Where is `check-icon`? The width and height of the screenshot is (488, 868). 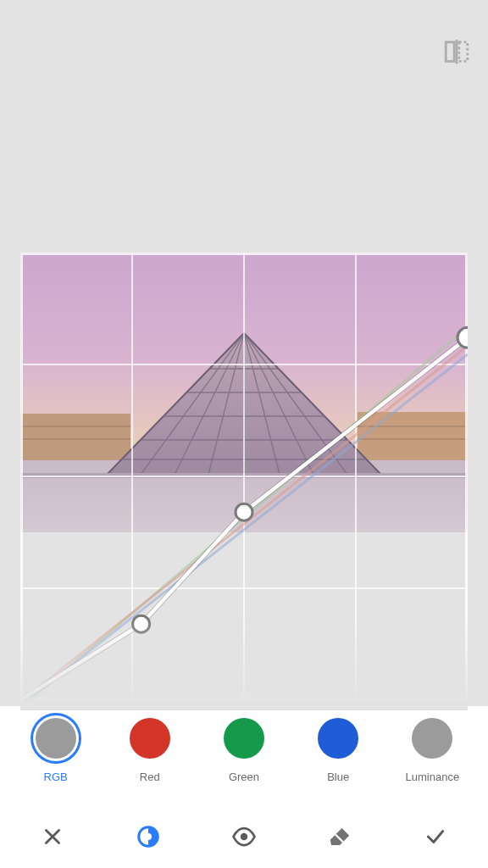
check-icon is located at coordinates (435, 837).